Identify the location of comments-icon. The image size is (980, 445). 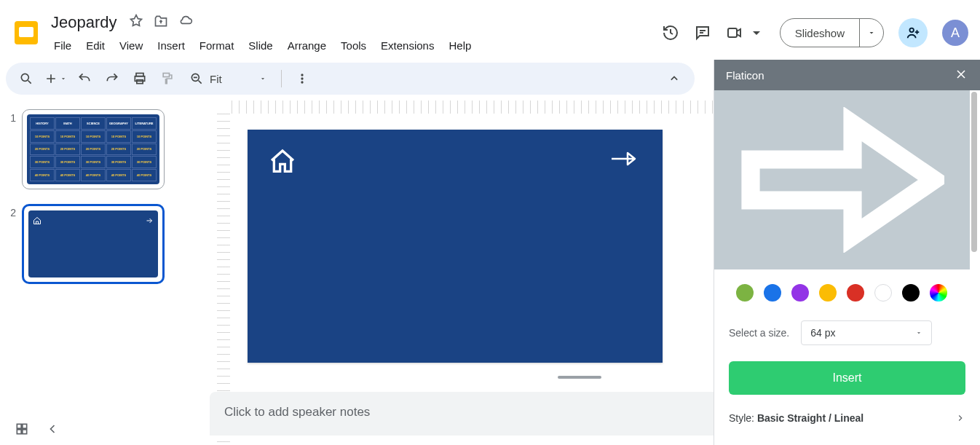
(703, 33).